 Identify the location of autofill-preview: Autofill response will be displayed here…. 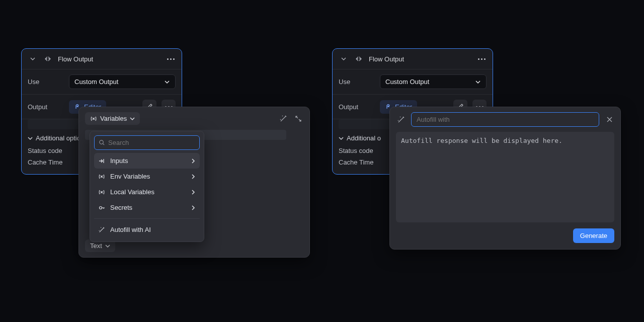
(505, 177).